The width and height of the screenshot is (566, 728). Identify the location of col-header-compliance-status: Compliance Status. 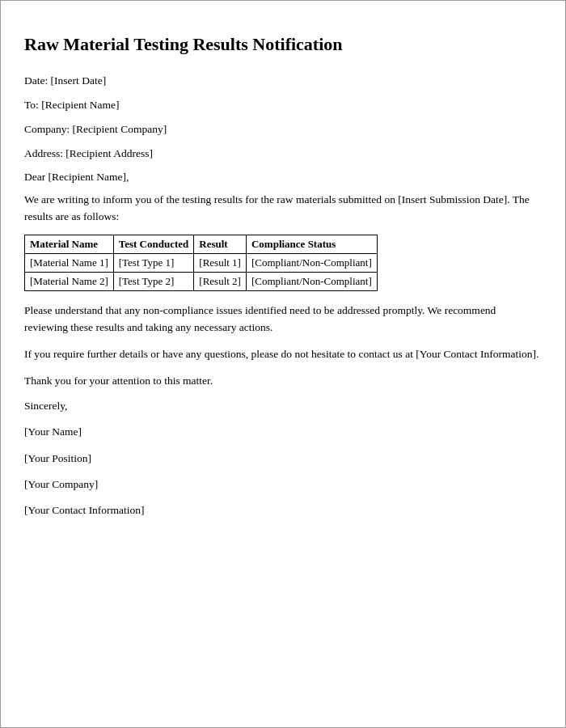
(311, 244).